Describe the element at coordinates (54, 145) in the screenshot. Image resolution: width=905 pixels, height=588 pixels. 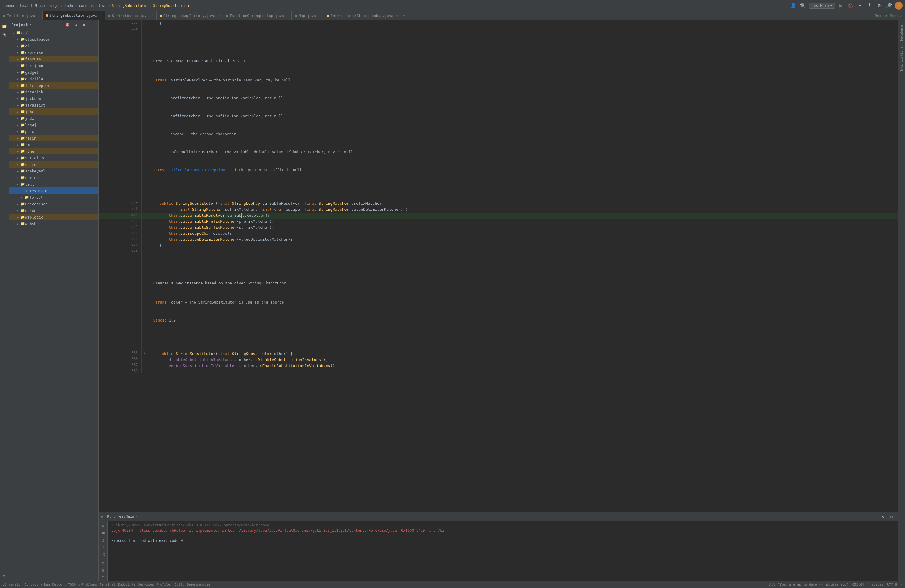
I see `list-item: ▶ 📁 rmi` at that location.